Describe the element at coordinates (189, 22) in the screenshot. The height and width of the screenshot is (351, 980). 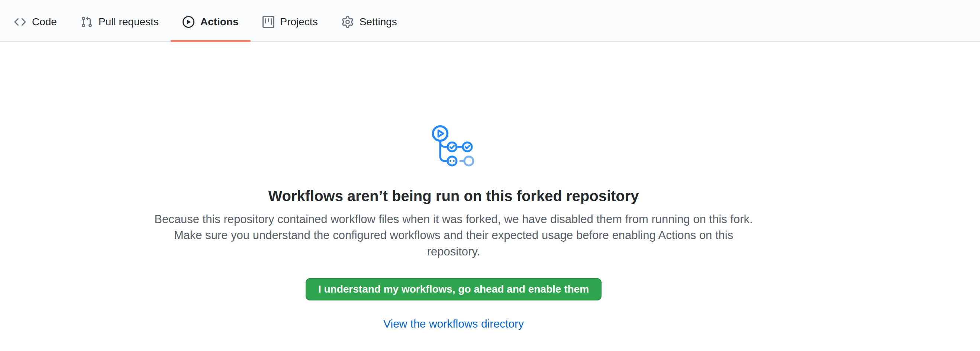
I see `play-icon` at that location.